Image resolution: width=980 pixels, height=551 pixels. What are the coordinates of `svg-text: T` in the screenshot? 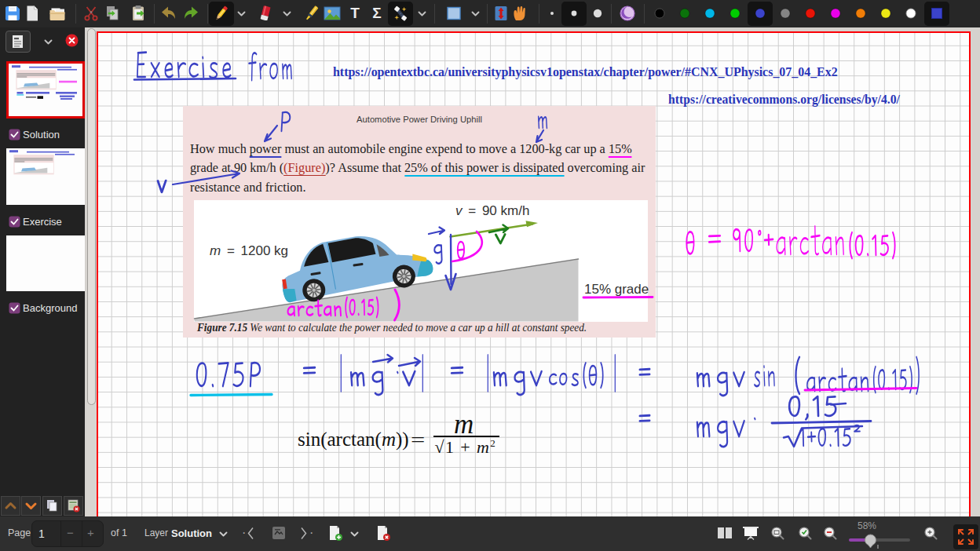 It's located at (355, 13).